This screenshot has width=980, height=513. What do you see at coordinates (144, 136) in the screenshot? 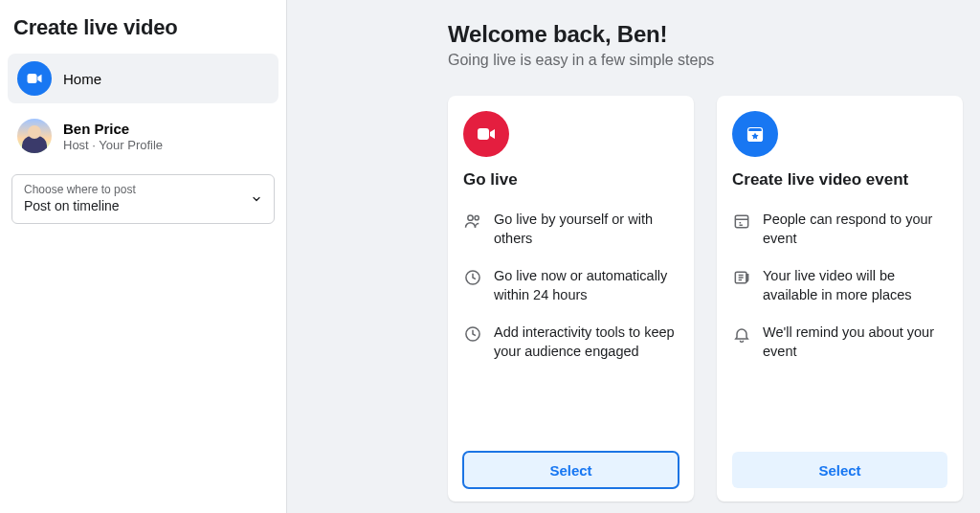
I see `sidebar-item-profile: Ben Price Host · Your Profile` at bounding box center [144, 136].